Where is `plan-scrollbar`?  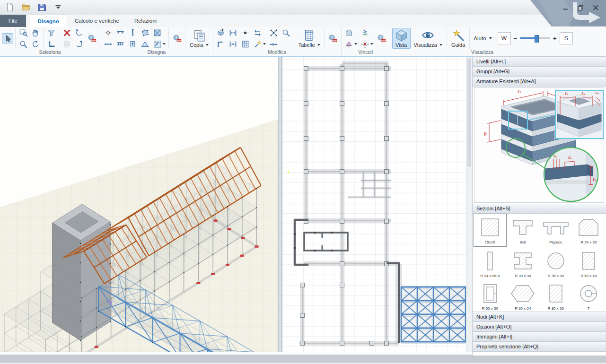
plan-scrollbar is located at coordinates (469, 204).